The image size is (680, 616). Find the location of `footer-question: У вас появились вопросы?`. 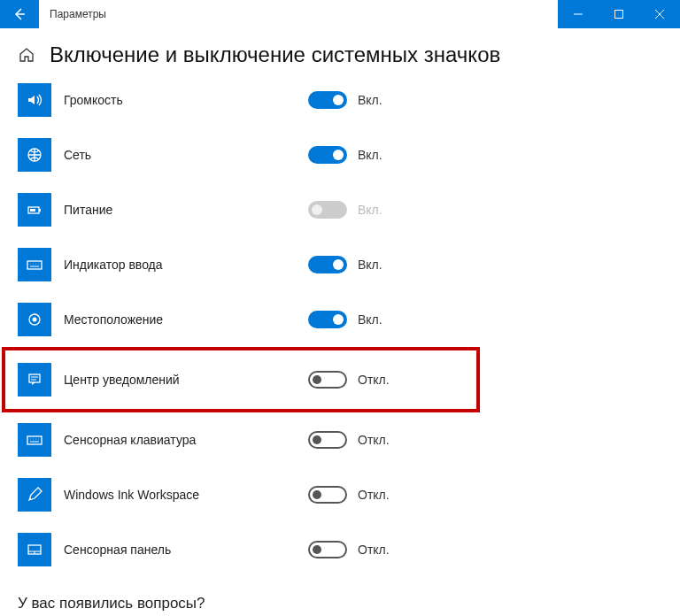

footer-question: У вас появились вопросы? is located at coordinates (340, 604).